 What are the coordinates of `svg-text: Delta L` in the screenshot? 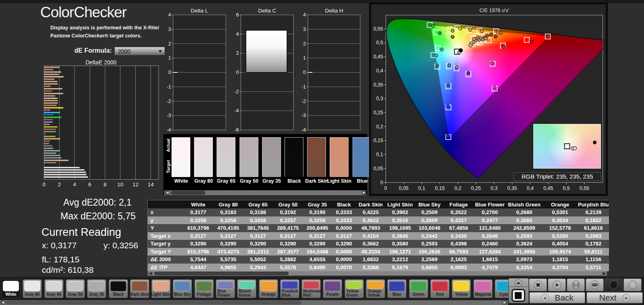 It's located at (200, 10).